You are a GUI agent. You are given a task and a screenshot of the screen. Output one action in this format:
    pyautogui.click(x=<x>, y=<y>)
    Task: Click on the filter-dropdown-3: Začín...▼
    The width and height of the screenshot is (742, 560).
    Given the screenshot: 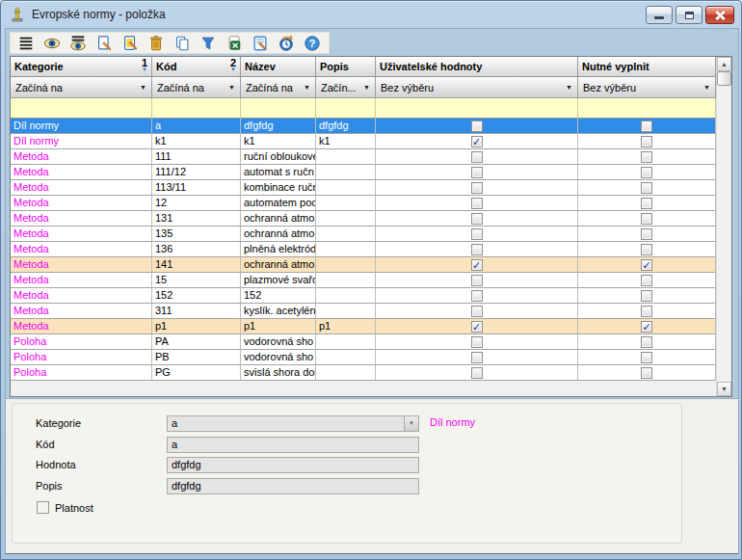 What is the action you would take?
    pyautogui.click(x=346, y=88)
    